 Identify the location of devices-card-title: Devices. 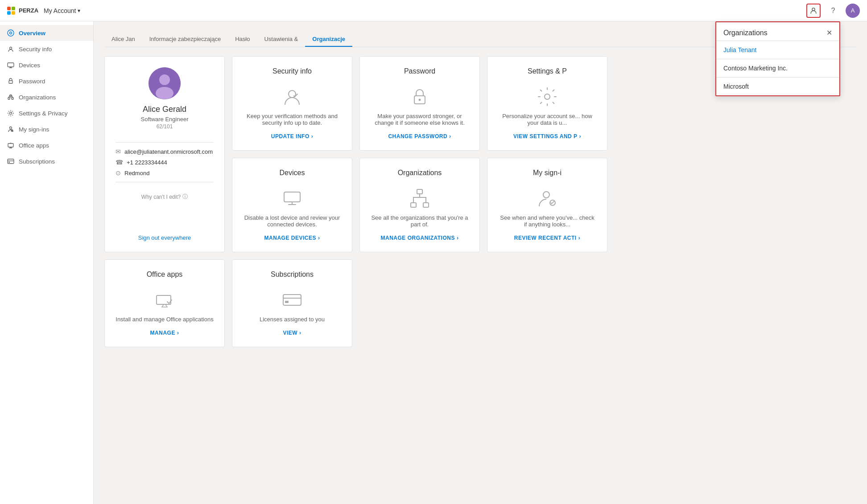
(293, 173).